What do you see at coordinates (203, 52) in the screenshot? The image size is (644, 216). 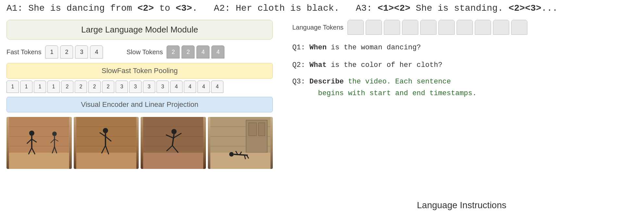 I see `slow-token-3: 4` at bounding box center [203, 52].